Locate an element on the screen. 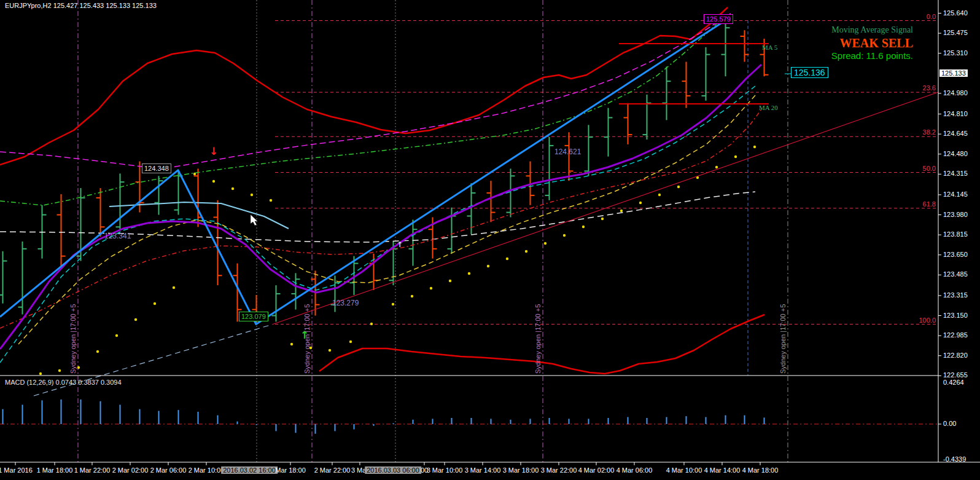 This screenshot has width=980, height=480. time-axis-label: 3 Mar 14:00 is located at coordinates (483, 470).